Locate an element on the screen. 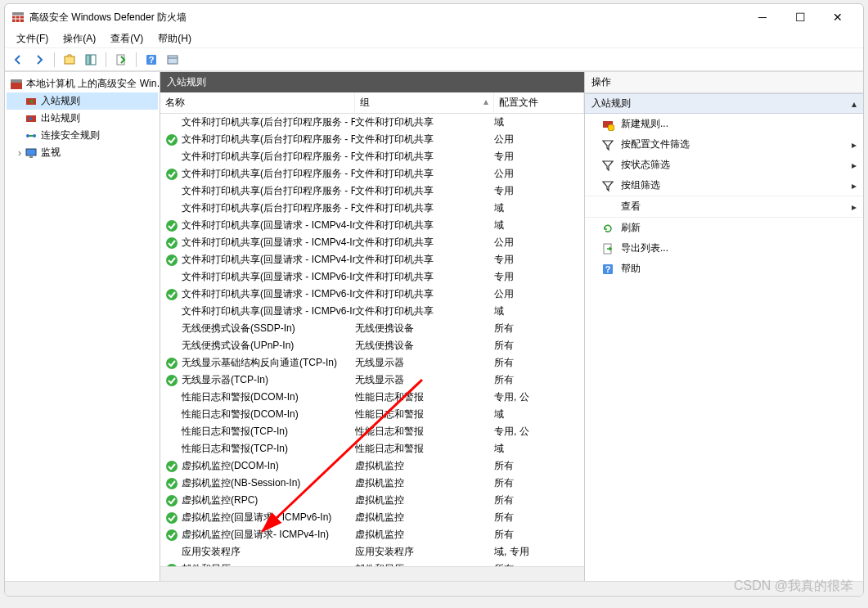 Image resolution: width=868 pixels, height=608 pixels. menu-file: 文件(F) is located at coordinates (33, 39).